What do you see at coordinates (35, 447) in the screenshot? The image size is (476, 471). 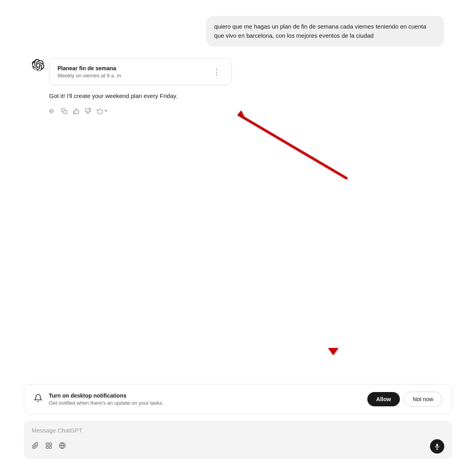 I see `attach-icon` at bounding box center [35, 447].